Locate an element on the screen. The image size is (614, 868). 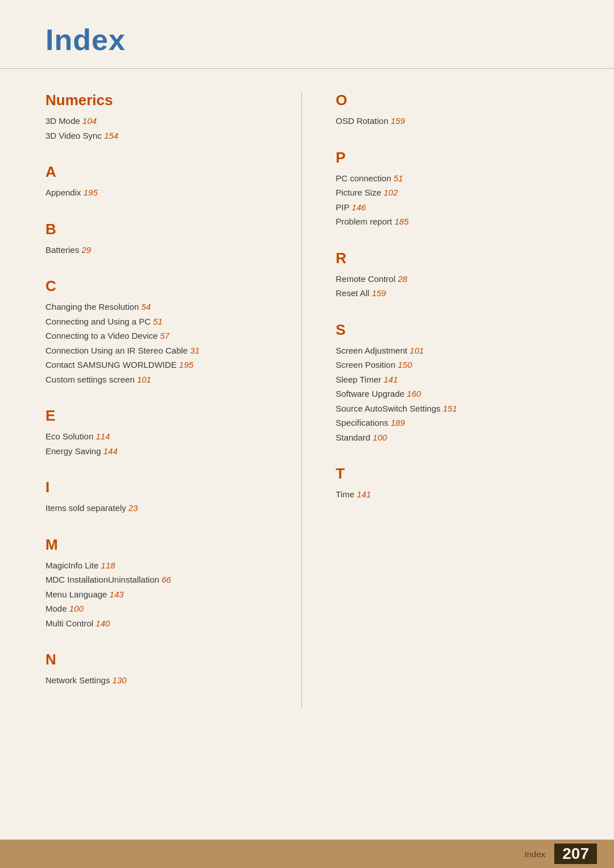
index-entry: Remote Control 28 is located at coordinates (453, 279).